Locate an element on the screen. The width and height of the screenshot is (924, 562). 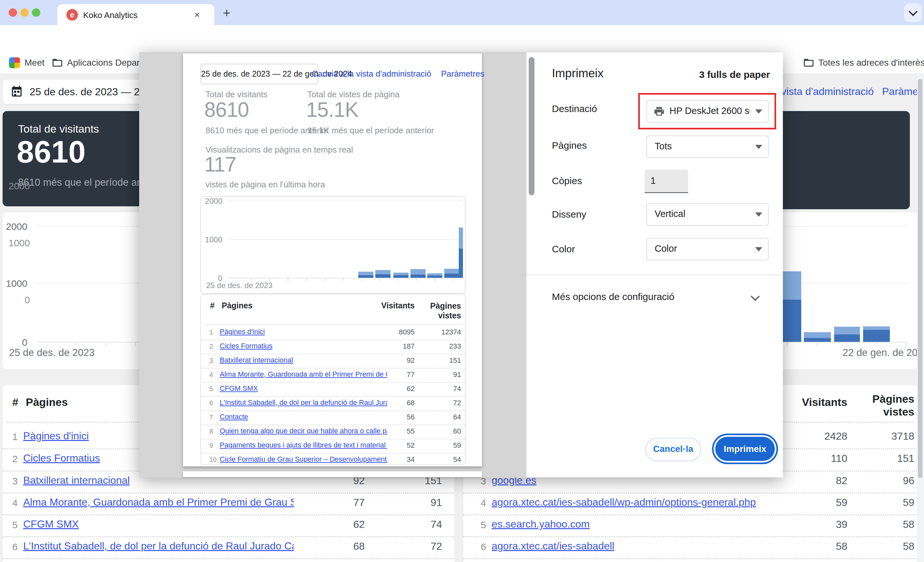
tab-strip: e Koko Analytics × + is located at coordinates (462, 13).